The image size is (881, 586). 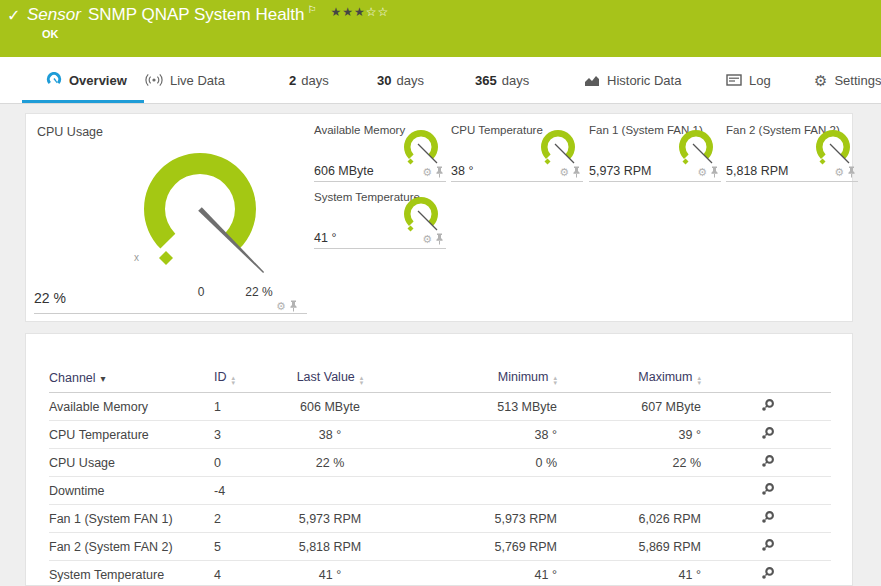 I want to click on stars-empty: ☆☆, so click(x=378, y=12).